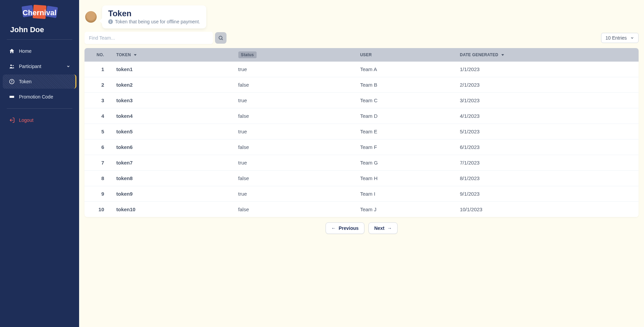 This screenshot has height=327, width=644. What do you see at coordinates (362, 38) in the screenshot?
I see `toolbar: 10 Entries` at bounding box center [362, 38].